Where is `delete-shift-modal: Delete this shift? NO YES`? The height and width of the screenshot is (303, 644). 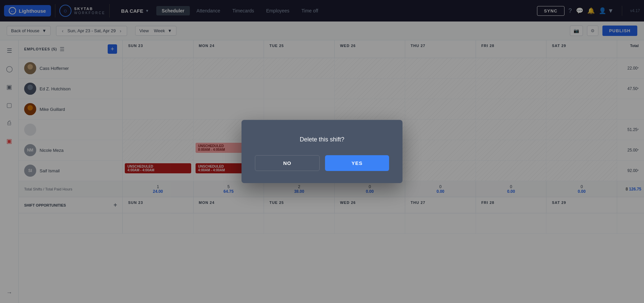 delete-shift-modal: Delete this shift? NO YES is located at coordinates (322, 152).